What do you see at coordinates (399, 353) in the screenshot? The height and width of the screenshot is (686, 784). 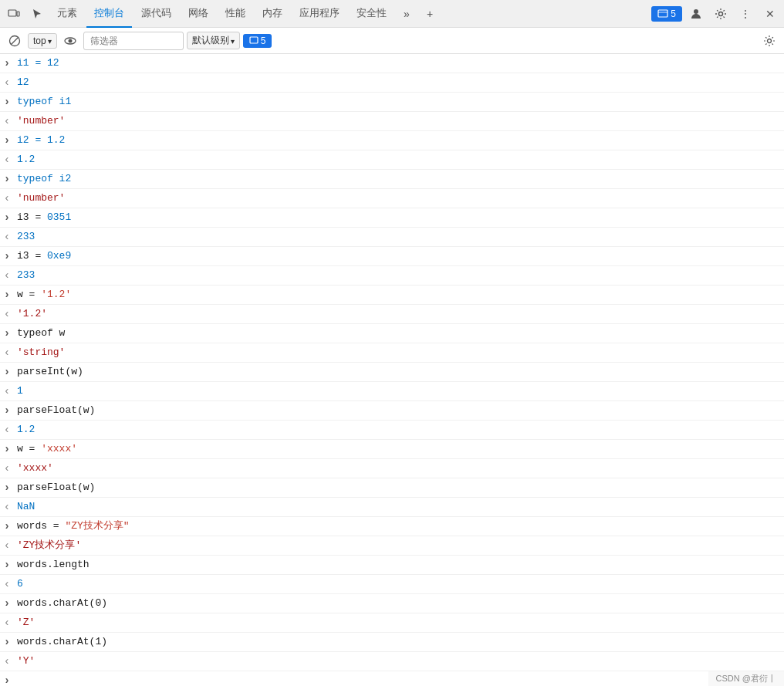 I see `line-content: 'string'` at bounding box center [399, 353].